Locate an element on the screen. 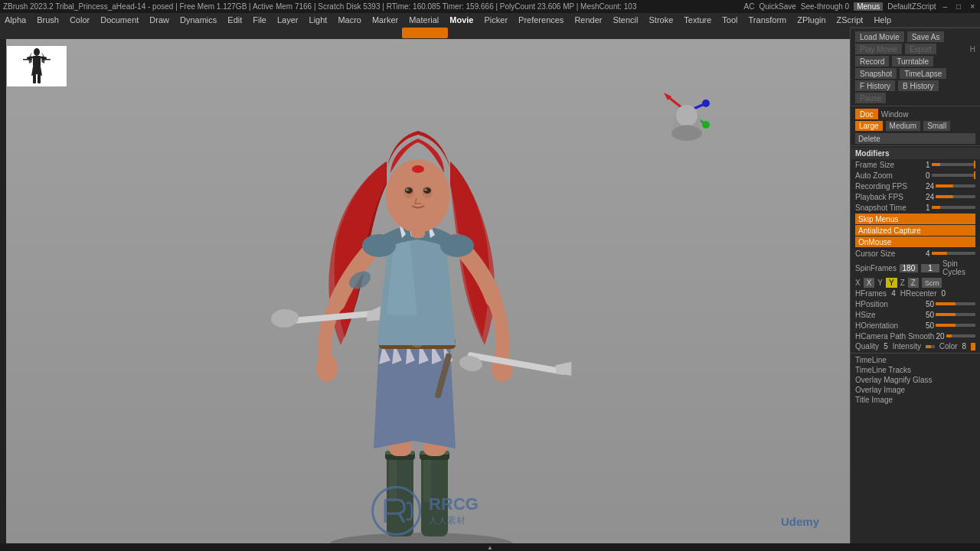 This screenshot has width=980, height=551. cursor-size-row: Cursor Size 4 is located at coordinates (916, 253).